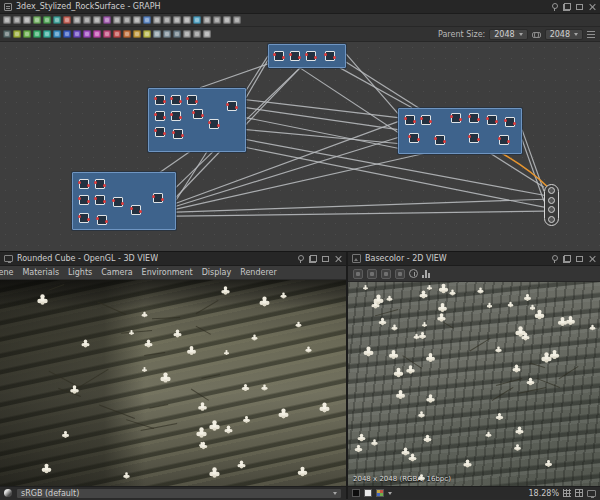 Image resolution: width=600 pixels, height=500 pixels. Describe the element at coordinates (592, 259) in the screenshot. I see `close-icon` at that location.